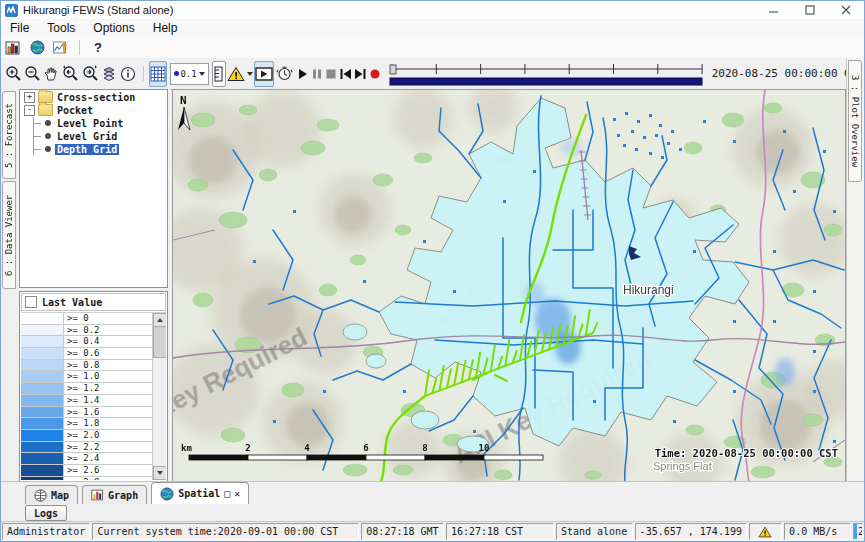 Image resolution: width=865 pixels, height=542 pixels. Describe the element at coordinates (110, 74) in the screenshot. I see `layers-icon` at that location.